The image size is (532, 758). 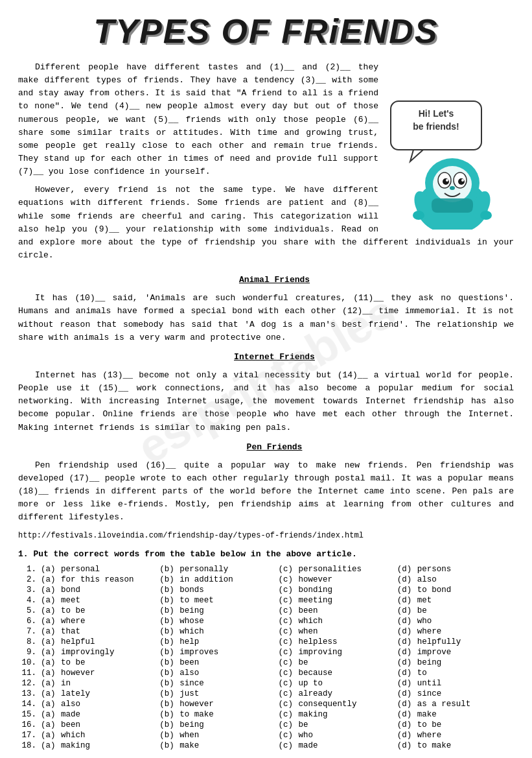 I want to click on section1-heading: Animal Friends, so click(x=266, y=280).